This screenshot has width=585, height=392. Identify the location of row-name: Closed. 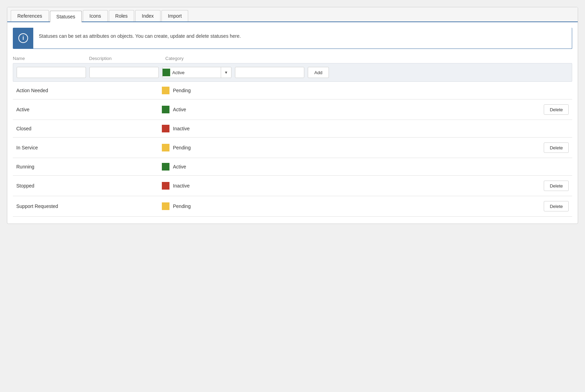
(86, 129).